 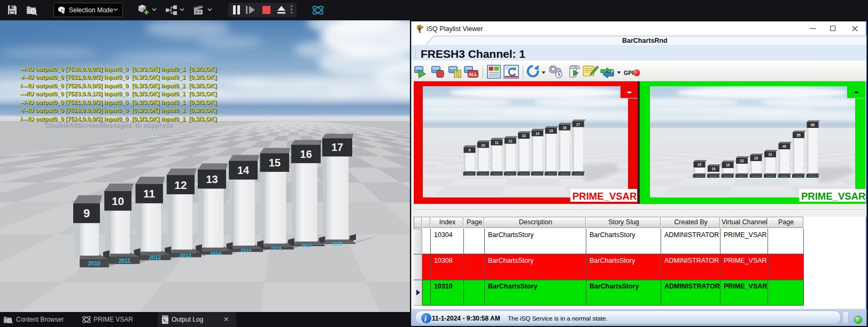 What do you see at coordinates (185, 255) in the screenshot?
I see `svg-text: 2013` at bounding box center [185, 255].